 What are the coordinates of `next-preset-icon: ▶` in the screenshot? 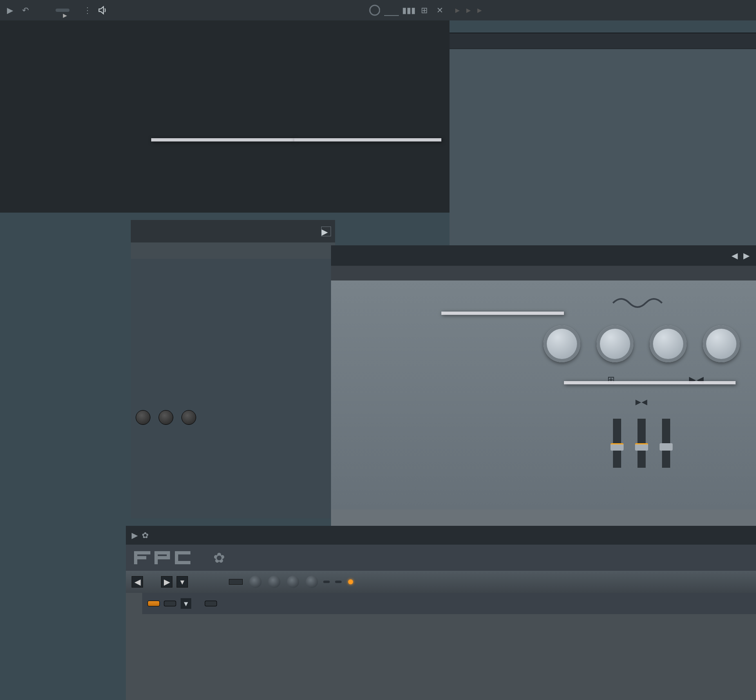 It's located at (746, 256).